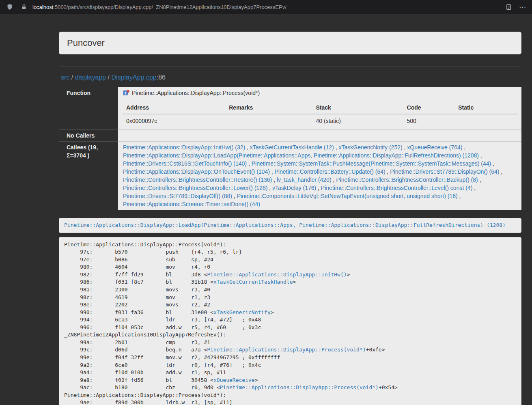 The image size is (532, 405). Describe the element at coordinates (320, 115) in the screenshot. I see `stats-cell: Address Remarks Stack Code Static 0x0000…` at that location.